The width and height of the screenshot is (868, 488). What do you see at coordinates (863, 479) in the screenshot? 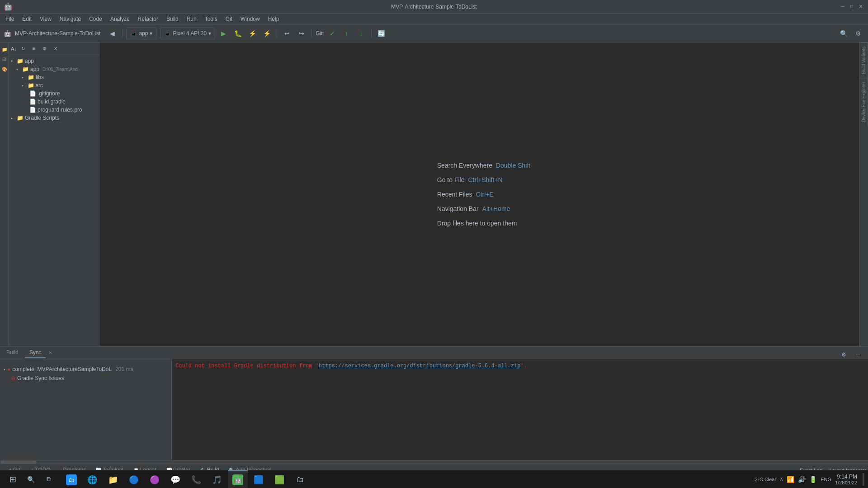
I see `show-desktop-btn` at bounding box center [863, 479].